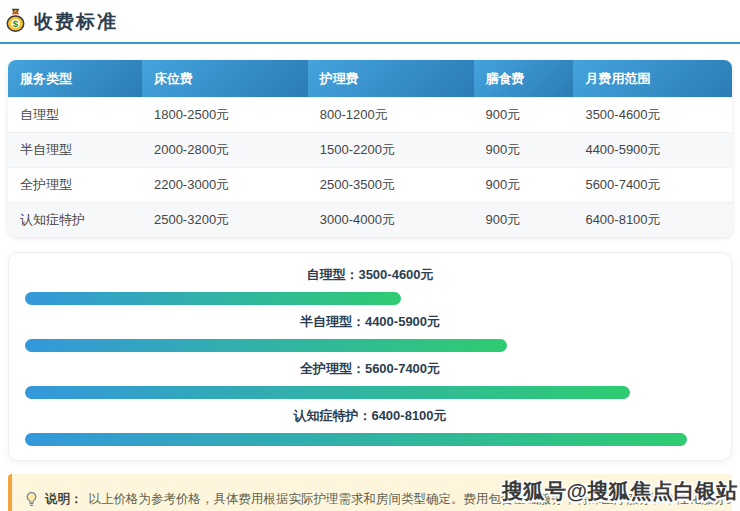  I want to click on table-cell: 1800-2500元, so click(225, 116).